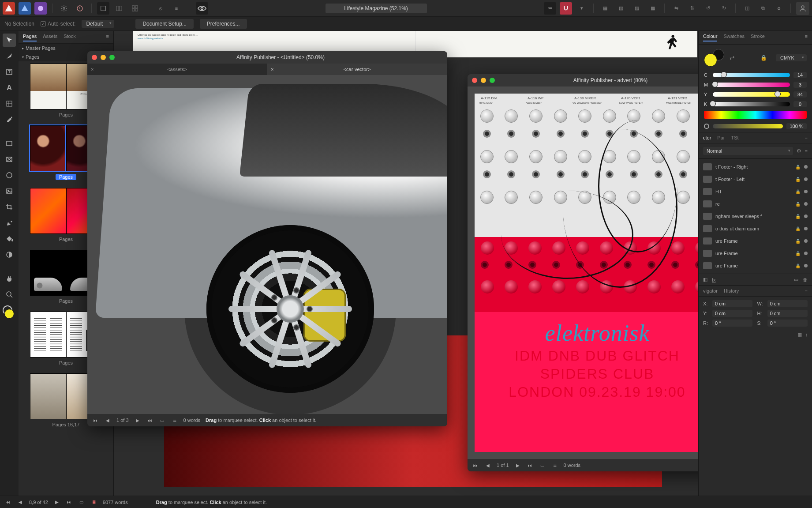 The height and width of the screenshot is (508, 812). I want to click on auto-select-dropdown: Default, so click(98, 24).